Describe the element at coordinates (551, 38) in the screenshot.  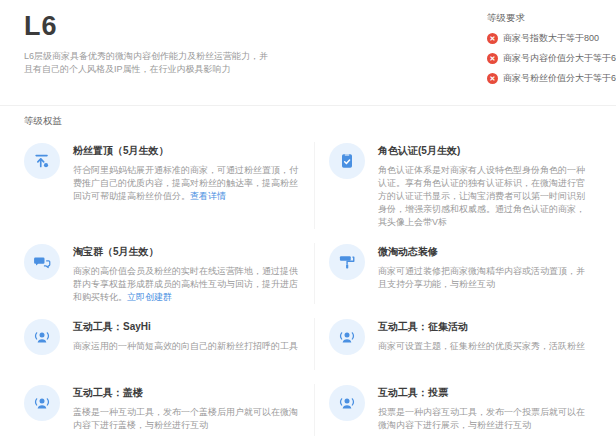
I see `requirement-label: 商家号指数大于等于800` at that location.